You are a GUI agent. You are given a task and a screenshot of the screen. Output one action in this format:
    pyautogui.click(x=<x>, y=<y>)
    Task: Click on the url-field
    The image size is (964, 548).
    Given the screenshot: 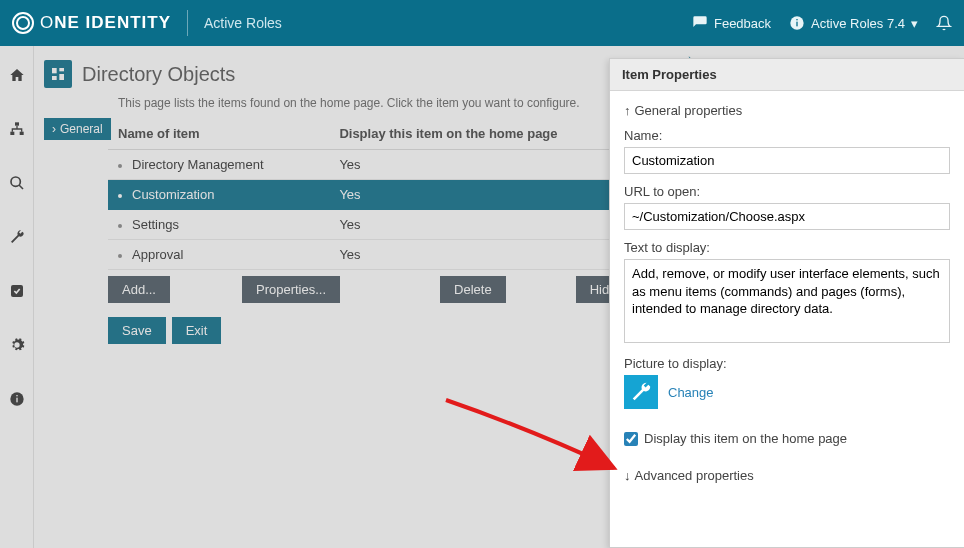 What is the action you would take?
    pyautogui.click(x=787, y=216)
    